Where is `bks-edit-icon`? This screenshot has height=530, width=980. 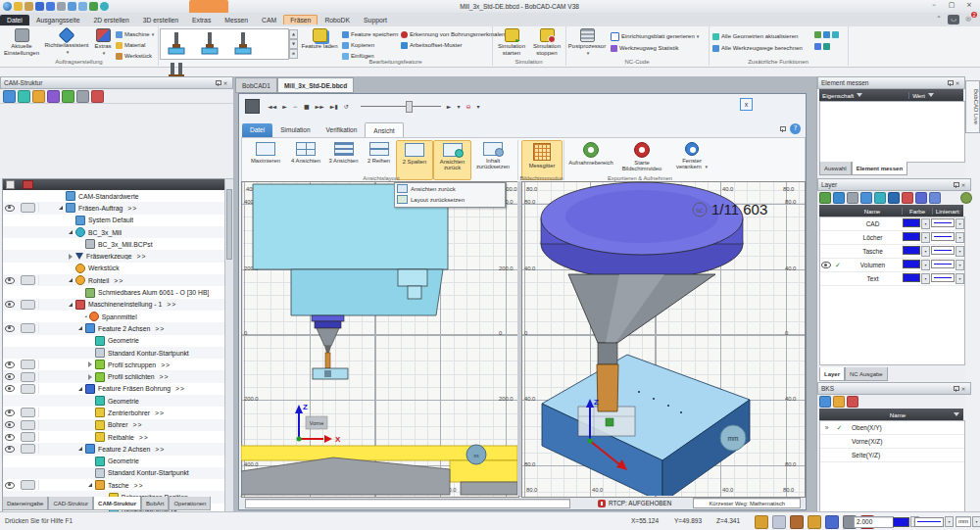 bks-edit-icon is located at coordinates (839, 402).